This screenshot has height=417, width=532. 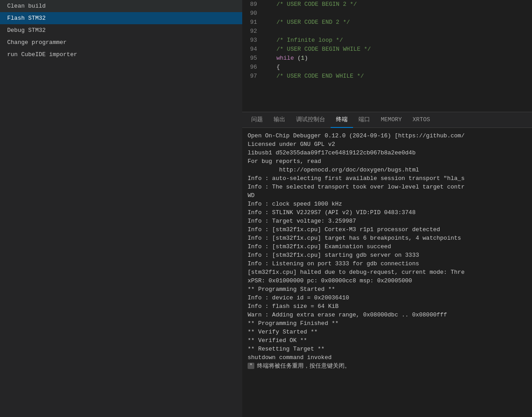 What do you see at coordinates (387, 247) in the screenshot?
I see `terminal-line: Info : [stm32f1x.cpu] Examination succee…` at bounding box center [387, 247].